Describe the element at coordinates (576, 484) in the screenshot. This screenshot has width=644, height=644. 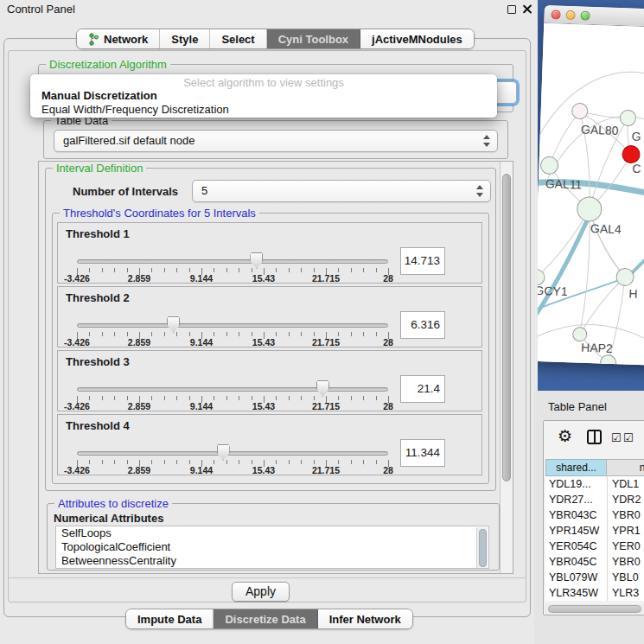
I see `cell-shared-name: YDL19...` at that location.